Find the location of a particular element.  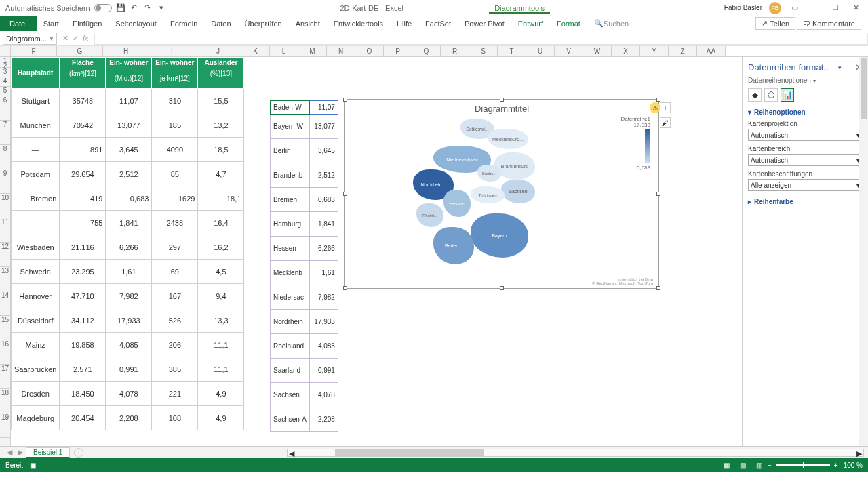

row-10: 10 is located at coordinates (5, 206).